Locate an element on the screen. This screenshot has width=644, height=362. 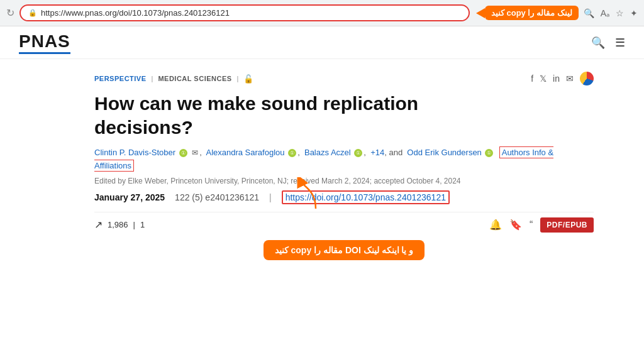
bottom-section: ↗ 1,986 | 1 🔔 🔖 “ PDF/EPUB و یا اینکه لی… is located at coordinates (344, 236).